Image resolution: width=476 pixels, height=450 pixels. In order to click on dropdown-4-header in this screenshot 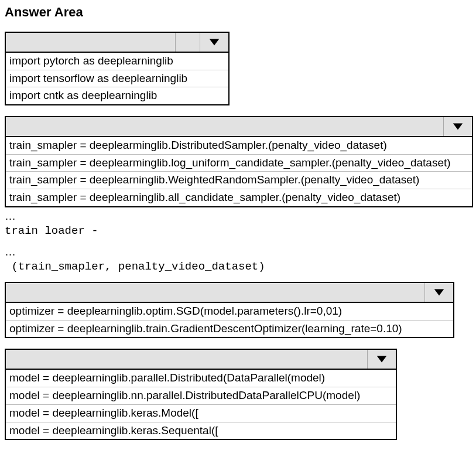, I will do `click(201, 359)`.